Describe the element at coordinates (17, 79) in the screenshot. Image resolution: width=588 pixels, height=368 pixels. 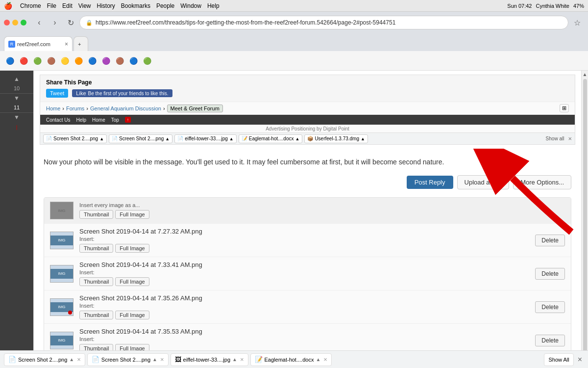
I see `expand-arrow-up: ▲` at that location.